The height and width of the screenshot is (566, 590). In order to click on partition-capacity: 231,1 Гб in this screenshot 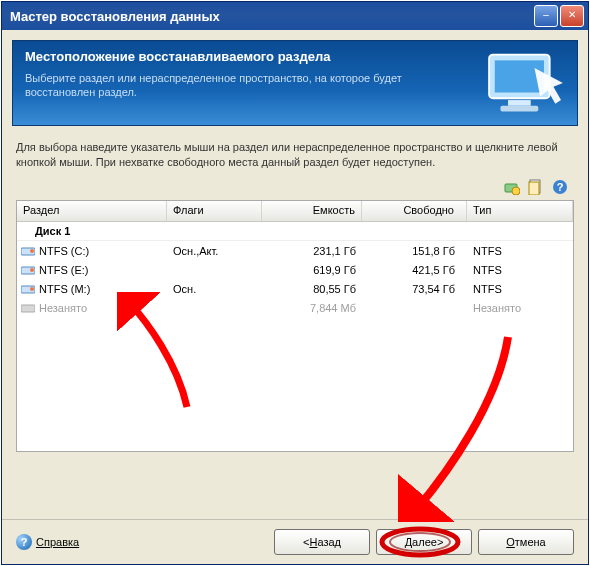, I will do `click(312, 251)`.